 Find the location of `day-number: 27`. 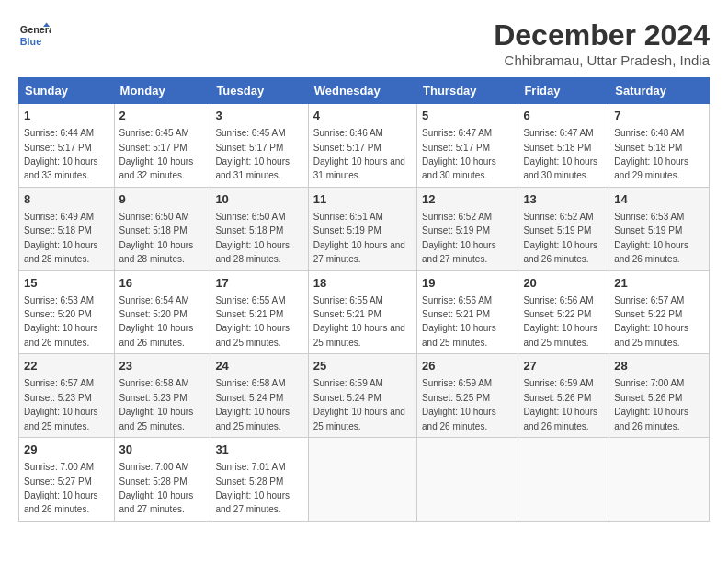

day-number: 27 is located at coordinates (563, 366).